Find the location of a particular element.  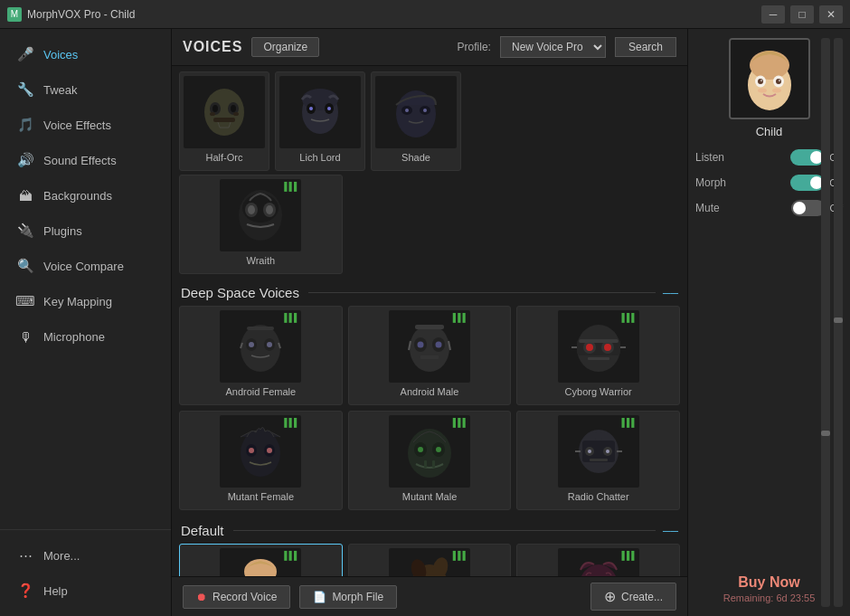

voice-card-android-male: ▌▌▌ is located at coordinates (430, 355).